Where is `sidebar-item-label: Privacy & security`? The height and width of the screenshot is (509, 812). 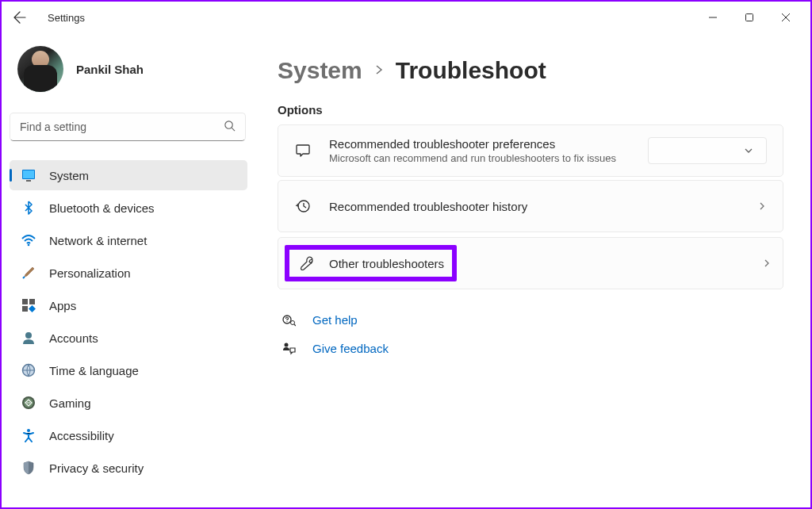 sidebar-item-label: Privacy & security is located at coordinates (97, 468).